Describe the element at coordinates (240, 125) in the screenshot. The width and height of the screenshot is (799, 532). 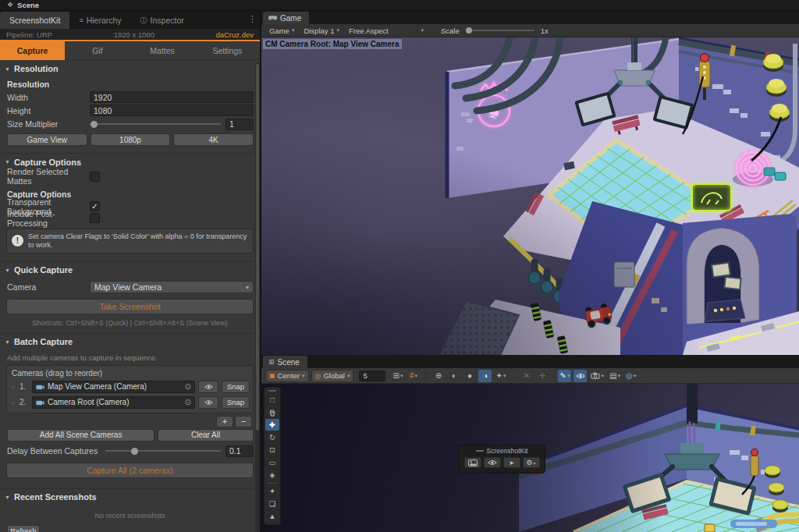
I see `size-multiplier-field: 1` at that location.